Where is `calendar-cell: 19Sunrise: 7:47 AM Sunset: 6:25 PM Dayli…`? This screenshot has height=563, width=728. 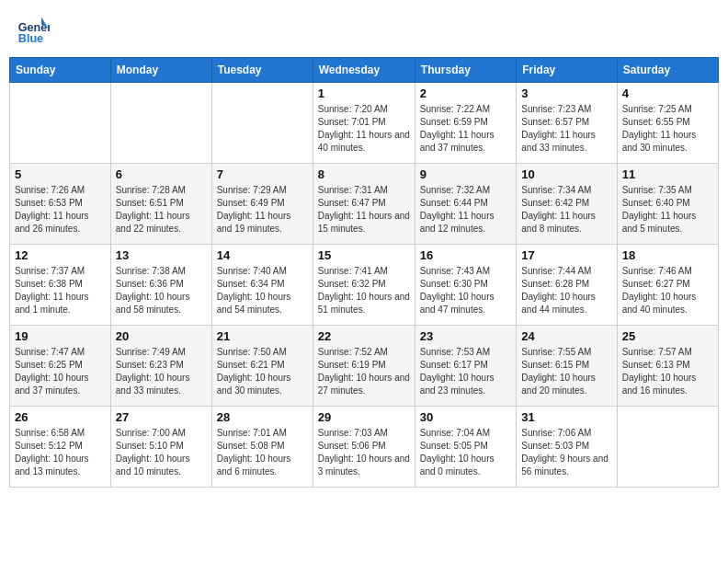
calendar-cell: 19Sunrise: 7:47 AM Sunset: 6:25 PM Dayli… is located at coordinates (61, 366).